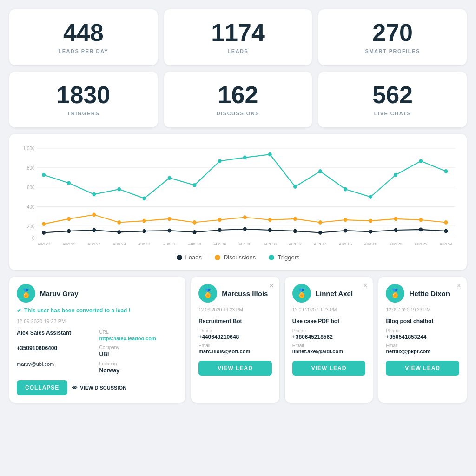 The width and height of the screenshot is (476, 476). Describe the element at coordinates (235, 321) in the screenshot. I see `bot-name-marcuss: Recruitment Bot` at that location.